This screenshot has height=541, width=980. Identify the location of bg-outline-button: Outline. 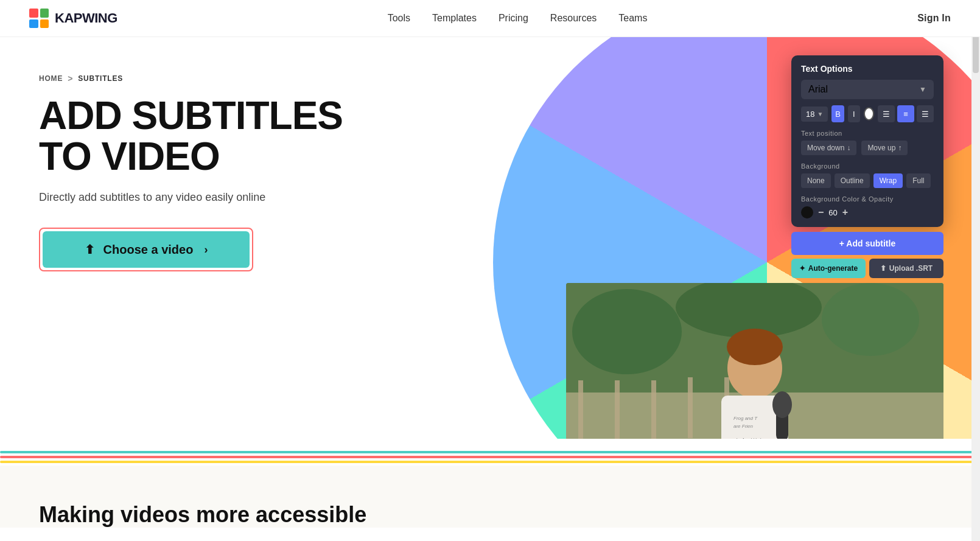
(852, 181).